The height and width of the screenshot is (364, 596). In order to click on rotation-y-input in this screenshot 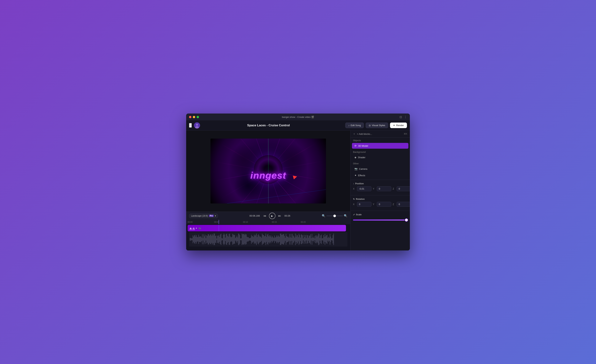, I will do `click(384, 204)`.